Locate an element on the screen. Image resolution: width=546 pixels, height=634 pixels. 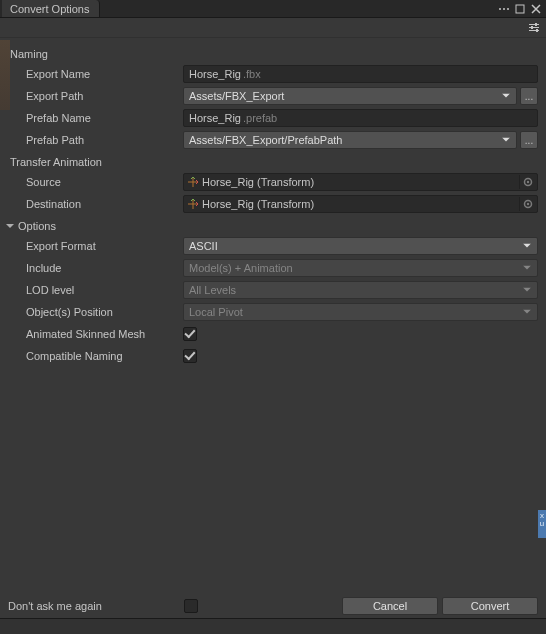
export-format-dropdown: ASCII is located at coordinates (360, 246).